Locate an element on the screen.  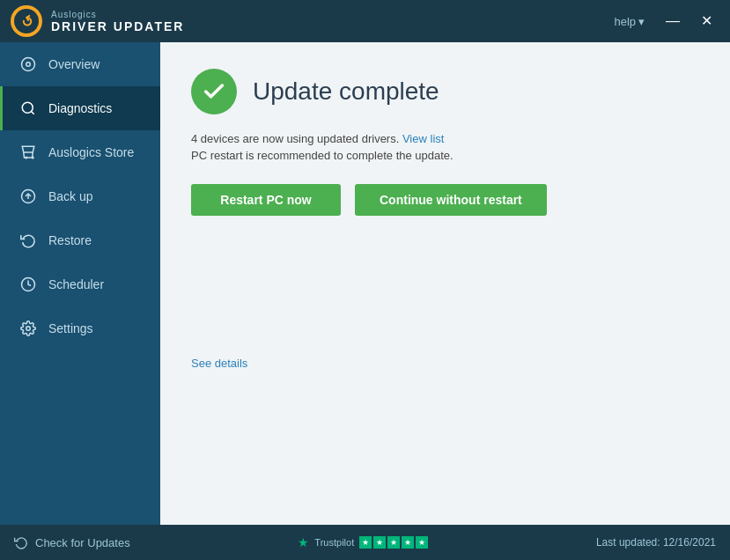
bottom-bar: Check for Updates ★ Trustpilot ★ ★ ★ ★ ★… is located at coordinates (365, 542).